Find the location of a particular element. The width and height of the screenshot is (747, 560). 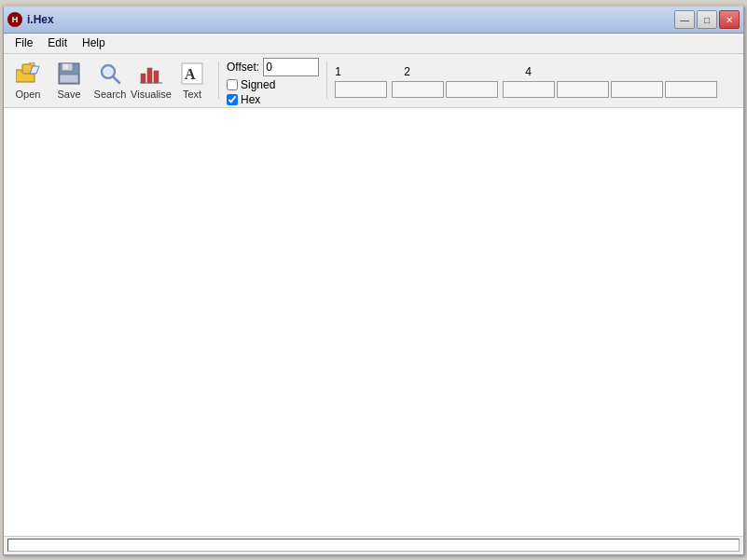

search-icon-area is located at coordinates (110, 74).